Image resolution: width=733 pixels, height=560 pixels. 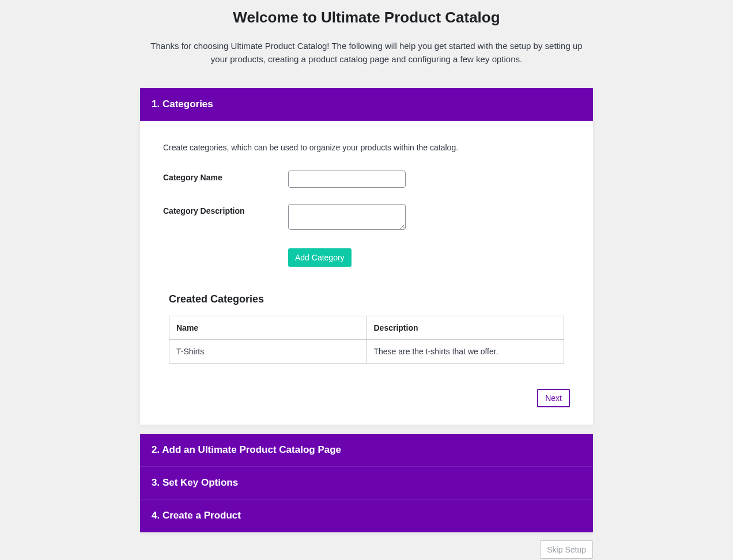 I want to click on add-category-row: Add Category, so click(x=366, y=258).